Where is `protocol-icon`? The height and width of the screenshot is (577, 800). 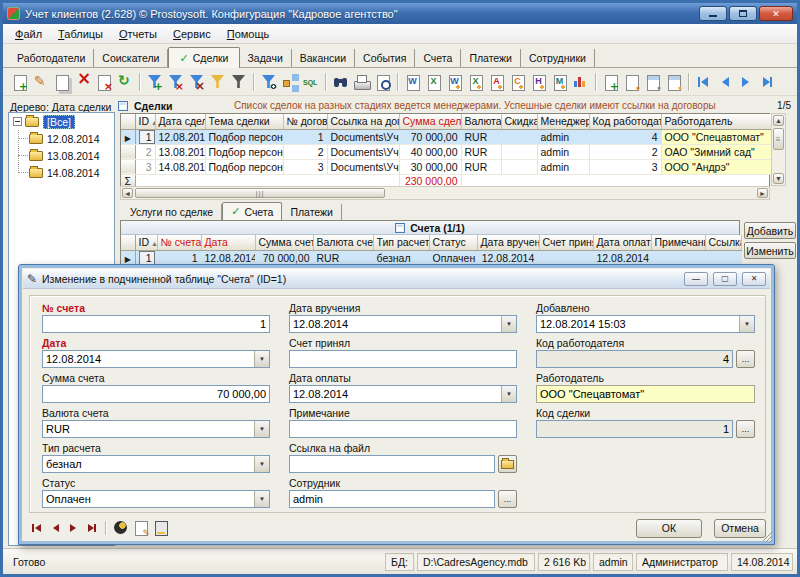
protocol-icon is located at coordinates (161, 528).